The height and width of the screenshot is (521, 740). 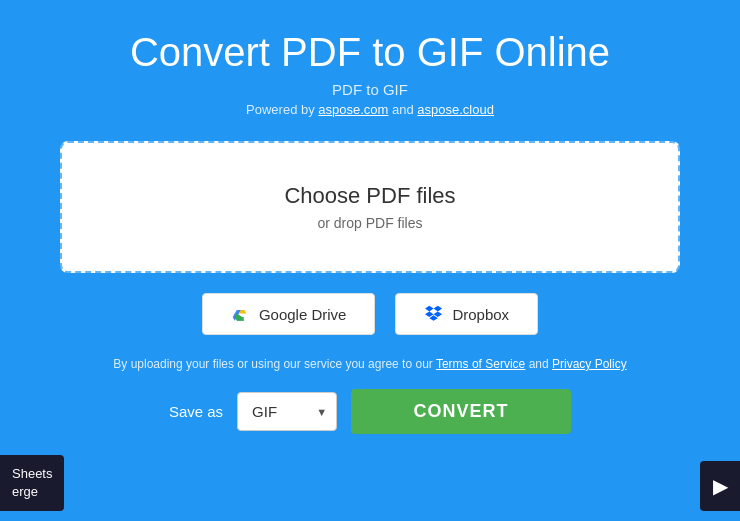 I want to click on aspose-com-link: aspose.com, so click(x=353, y=110).